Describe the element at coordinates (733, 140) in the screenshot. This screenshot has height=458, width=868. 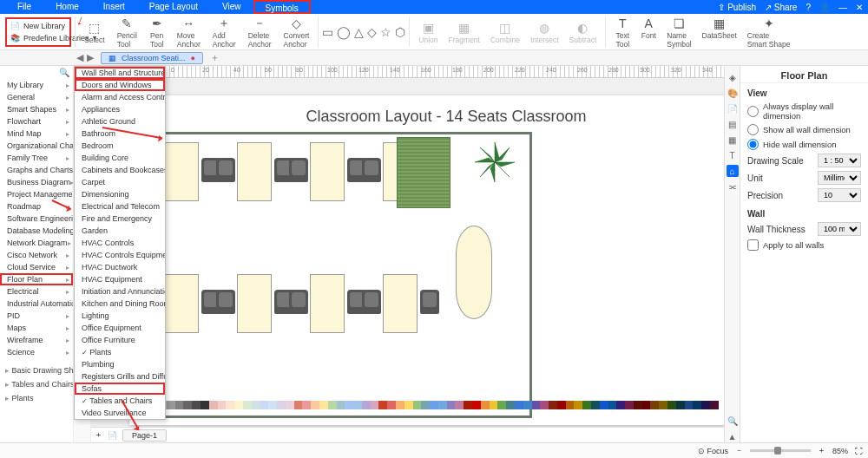
I see `rail-diagram-icon: ▦` at that location.